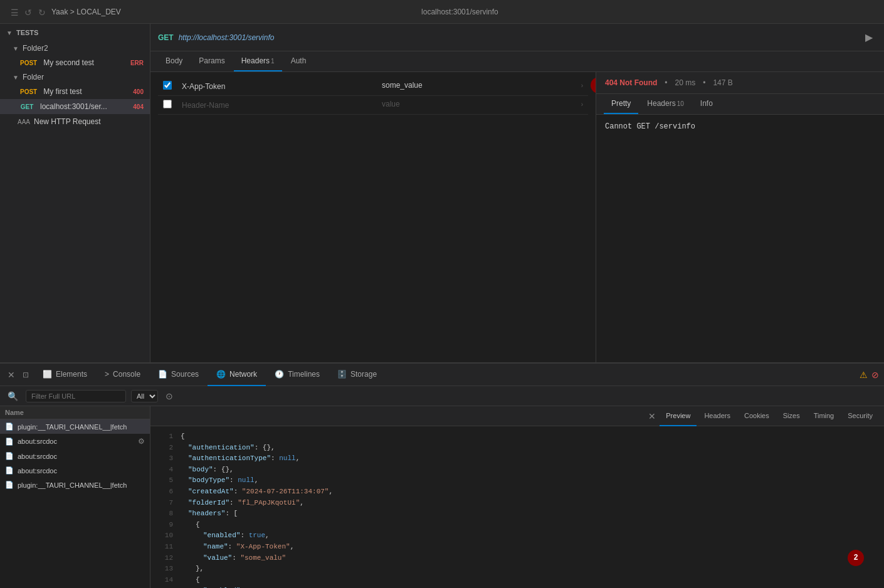  I want to click on header-row-1-value-cell: 1 ›, so click(483, 85).